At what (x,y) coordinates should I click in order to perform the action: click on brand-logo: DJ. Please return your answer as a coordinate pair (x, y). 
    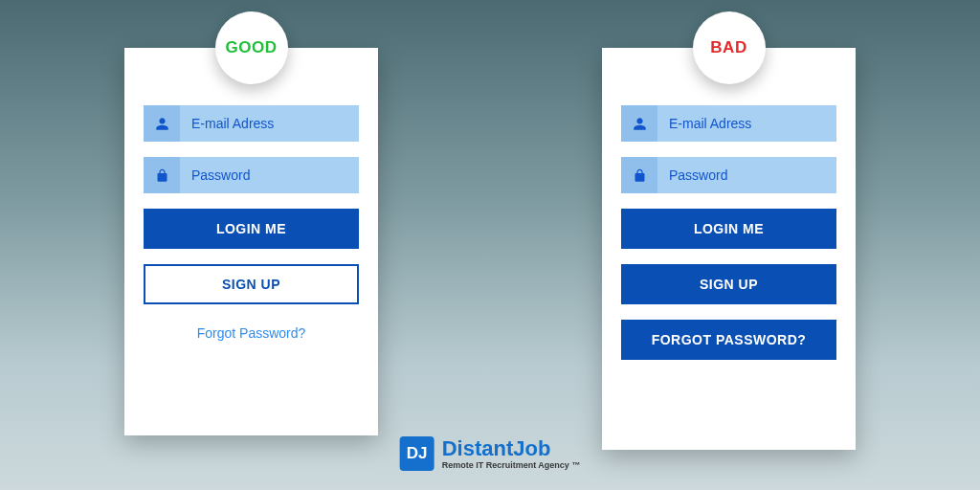
    Looking at the image, I should click on (417, 454).